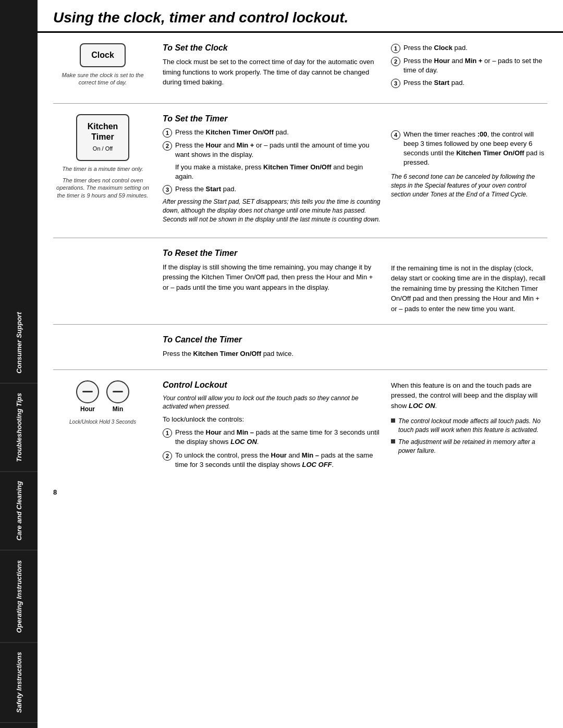 The height and width of the screenshot is (728, 563). Describe the element at coordinates (469, 67) in the screenshot. I see `clock-right-col: 1 Press the Clock pad. 2 Press the Hour …` at that location.